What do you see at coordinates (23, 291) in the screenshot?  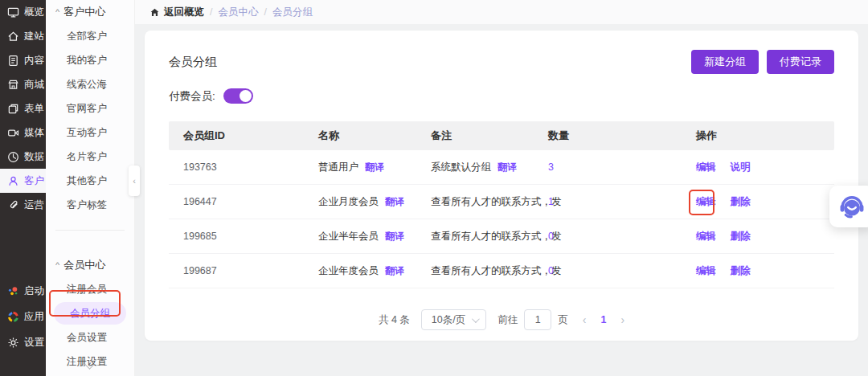 I see `sidebar-item-launch: 启动` at bounding box center [23, 291].